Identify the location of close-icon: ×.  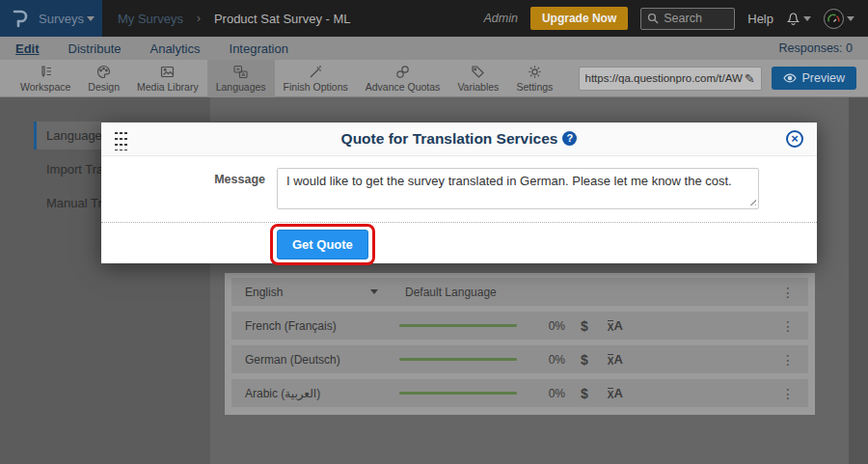
(795, 139).